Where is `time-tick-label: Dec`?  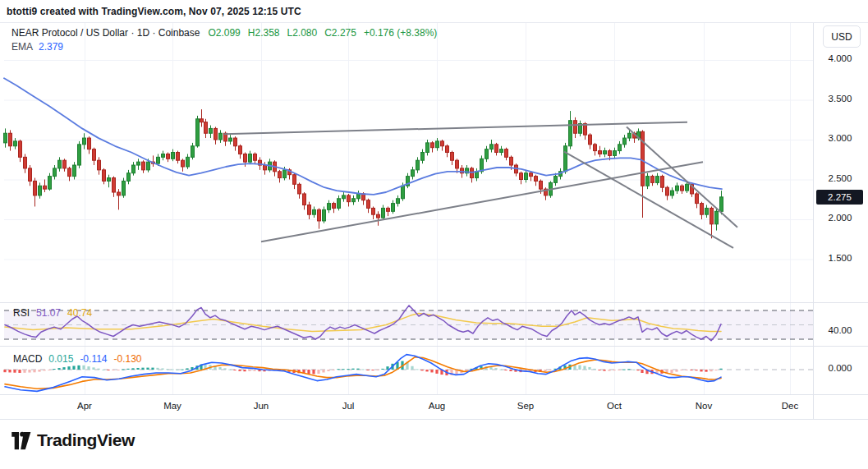 time-tick-label: Dec is located at coordinates (790, 406).